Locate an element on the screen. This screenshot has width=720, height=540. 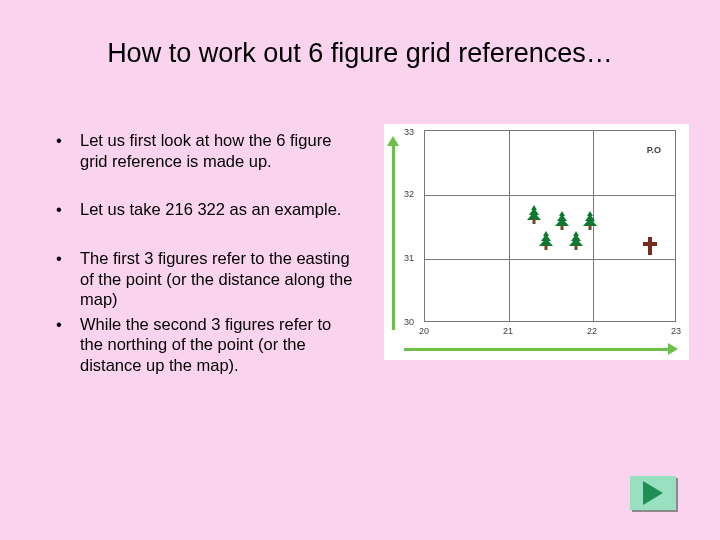
next-button is located at coordinates (653, 493).